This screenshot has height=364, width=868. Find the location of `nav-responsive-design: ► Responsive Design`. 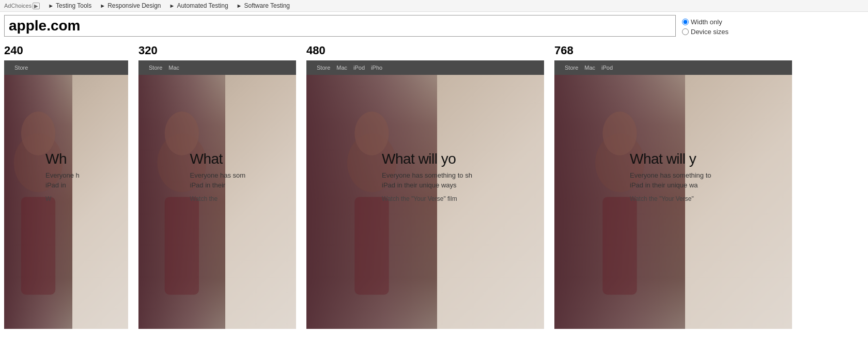

nav-responsive-design: ► Responsive Design is located at coordinates (130, 6).